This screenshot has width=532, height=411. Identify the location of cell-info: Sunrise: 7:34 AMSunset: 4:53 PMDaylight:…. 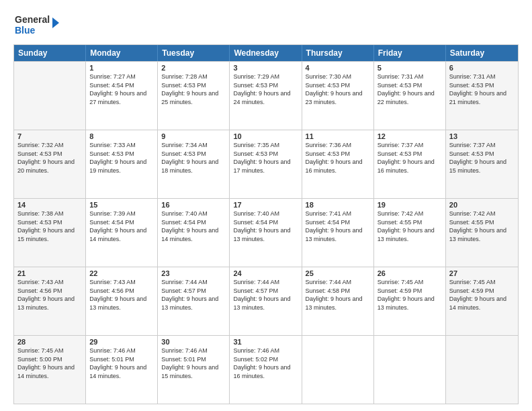
(193, 158).